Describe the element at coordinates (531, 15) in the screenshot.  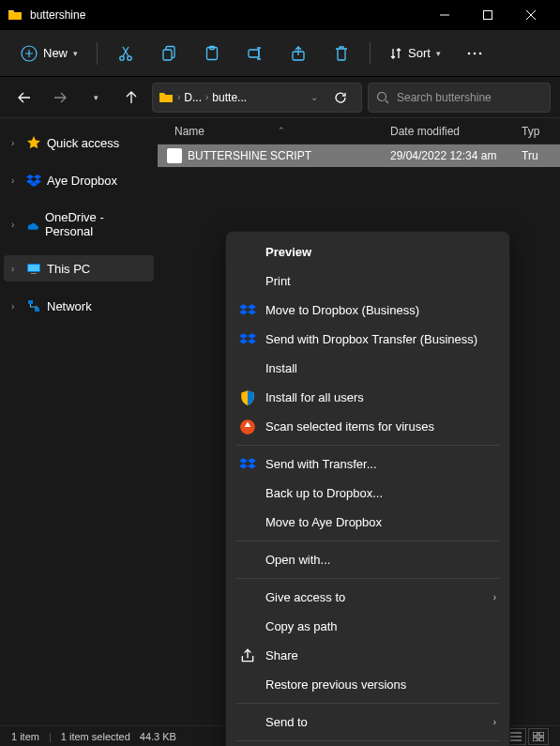
I see `close-button` at that location.